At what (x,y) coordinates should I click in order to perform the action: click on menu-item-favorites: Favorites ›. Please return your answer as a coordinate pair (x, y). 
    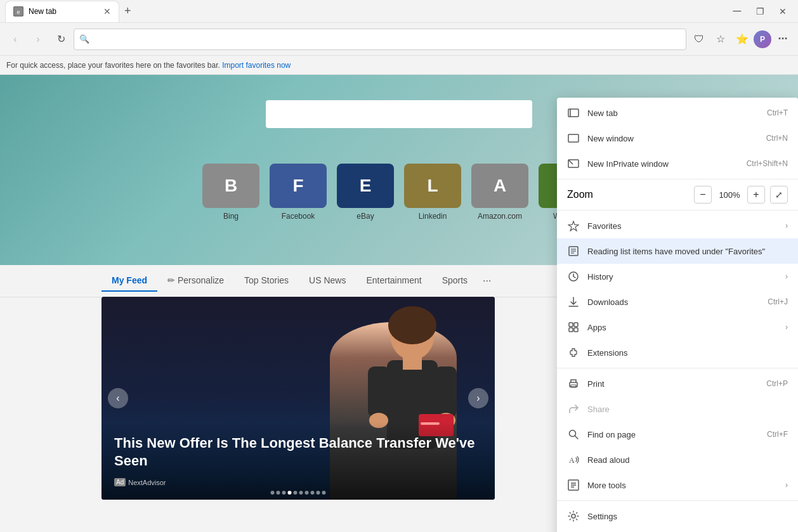
    Looking at the image, I should click on (677, 226).